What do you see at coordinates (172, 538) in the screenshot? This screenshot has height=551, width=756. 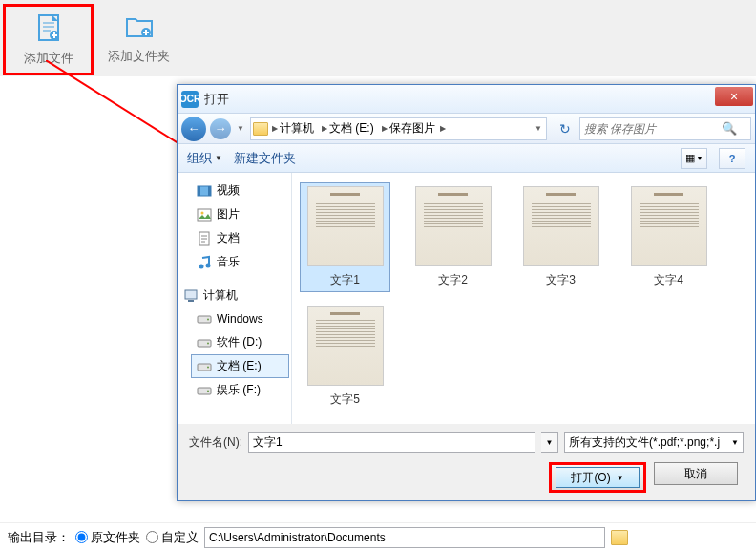 I see `opt-custom-folder: 自定义` at bounding box center [172, 538].